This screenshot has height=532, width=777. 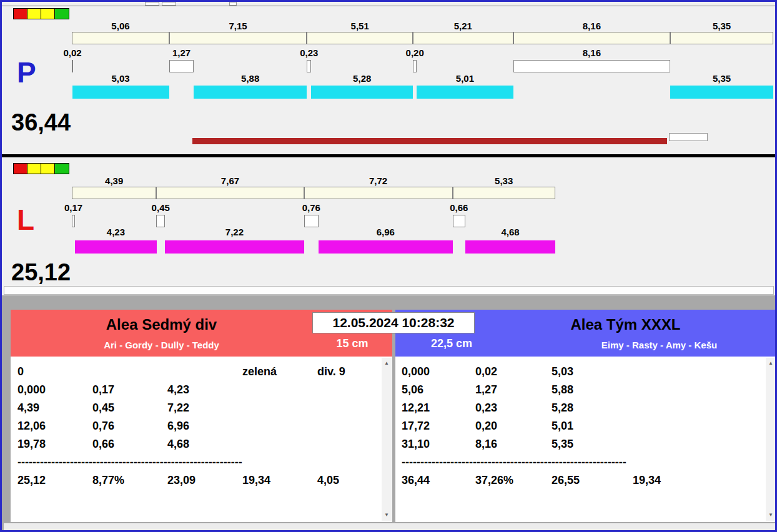 What do you see at coordinates (179, 445) in the screenshot?
I see `table-cell: 4,68` at bounding box center [179, 445].